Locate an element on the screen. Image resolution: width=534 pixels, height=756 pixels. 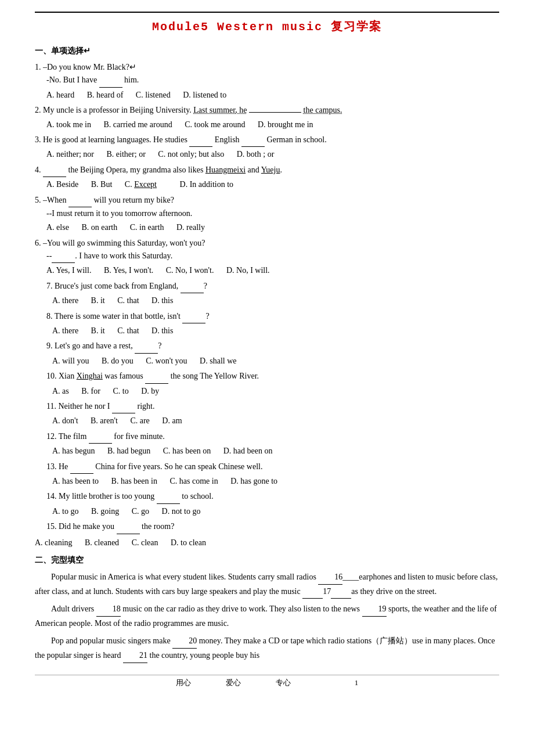
question-13: 13. He China for five years. So he can s… is located at coordinates (273, 467).